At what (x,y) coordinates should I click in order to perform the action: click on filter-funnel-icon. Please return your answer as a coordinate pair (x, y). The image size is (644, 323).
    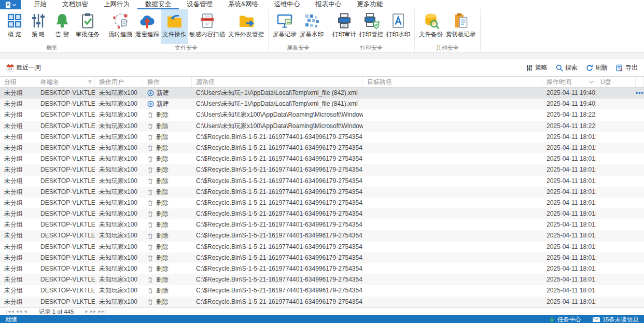
    Looking at the image, I should click on (90, 82).